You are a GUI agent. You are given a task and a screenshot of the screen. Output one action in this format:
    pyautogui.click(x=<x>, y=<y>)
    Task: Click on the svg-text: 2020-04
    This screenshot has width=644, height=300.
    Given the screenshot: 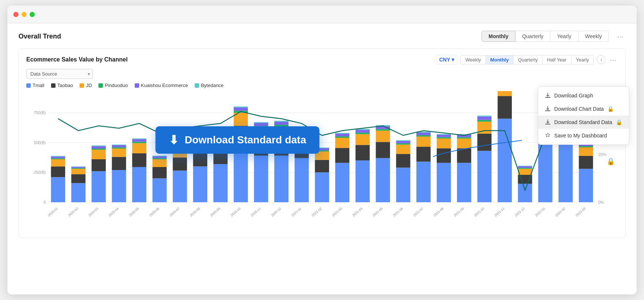 What is the action you would take?
    pyautogui.click(x=114, y=212)
    